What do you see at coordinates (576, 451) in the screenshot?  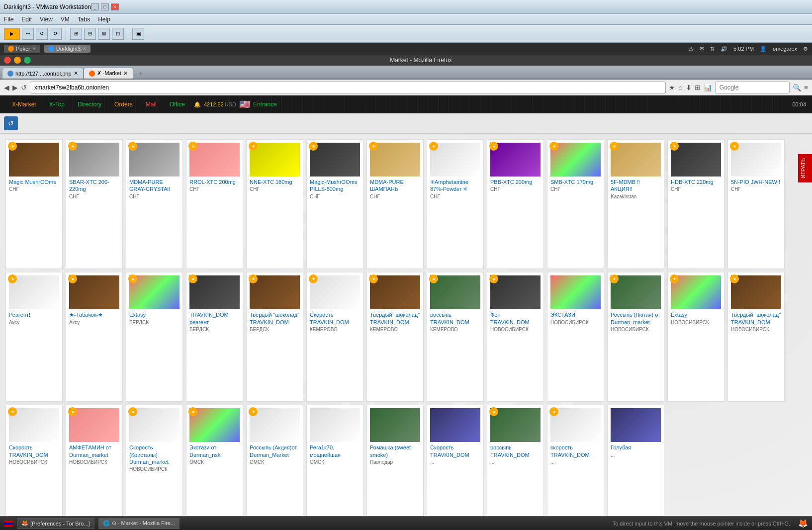 I see `product-name: скорость TRAVKIN_DOM` at bounding box center [576, 451].